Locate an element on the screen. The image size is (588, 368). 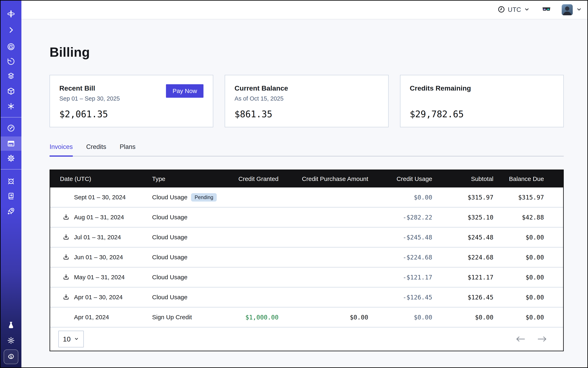
table-row: May 01 – 31, 2024 Cloud Usage -$121.17 $… is located at coordinates (307, 277).